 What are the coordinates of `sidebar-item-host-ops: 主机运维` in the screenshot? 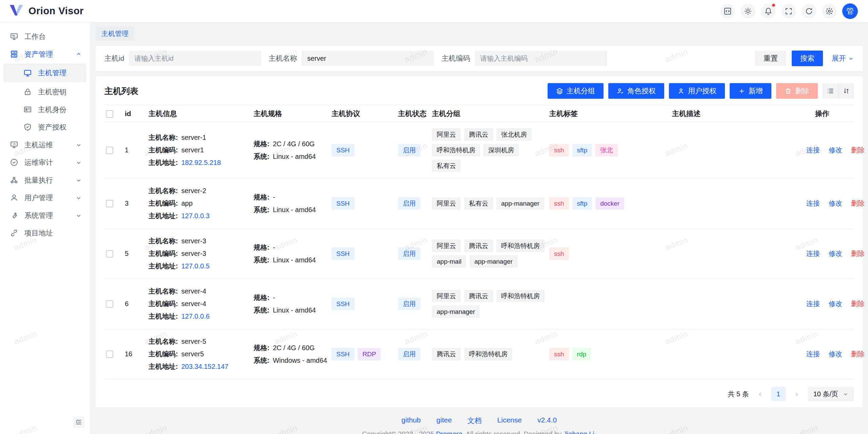 It's located at (45, 145).